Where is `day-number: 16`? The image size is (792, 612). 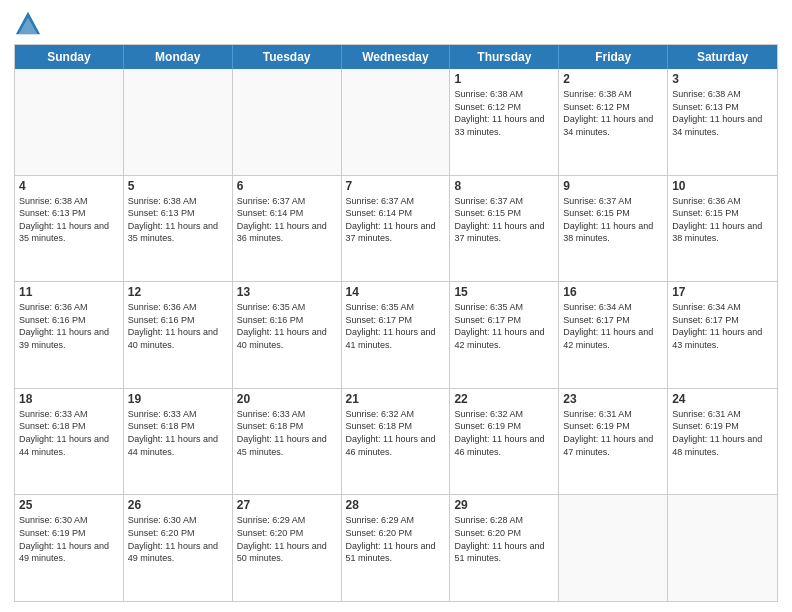 day-number: 16 is located at coordinates (613, 292).